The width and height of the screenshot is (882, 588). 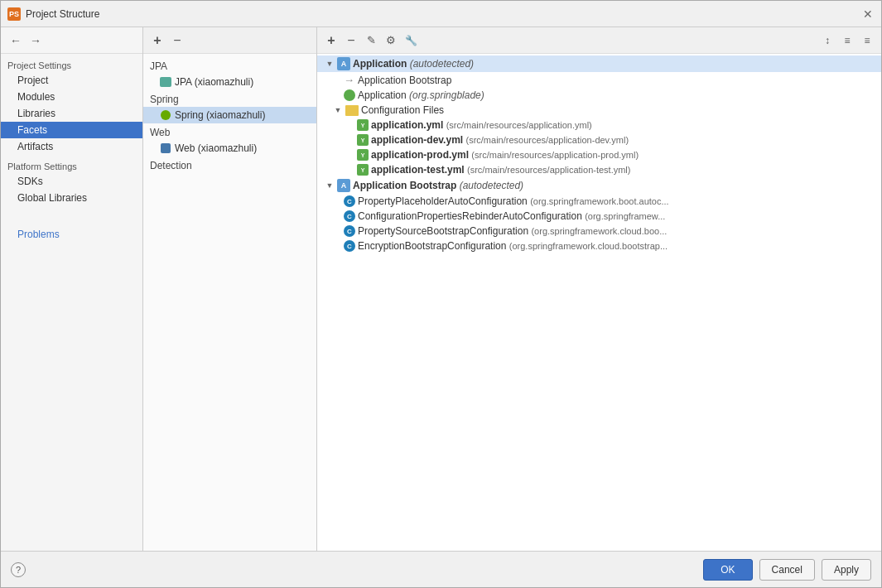 What do you see at coordinates (349, 246) in the screenshot?
I see `c-icon-4: C` at bounding box center [349, 246].